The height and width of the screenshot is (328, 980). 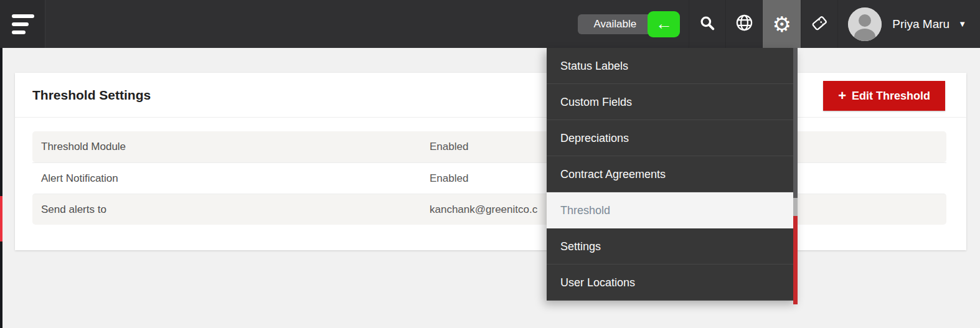 What do you see at coordinates (963, 24) in the screenshot?
I see `caret-down-icon: ▼` at bounding box center [963, 24].